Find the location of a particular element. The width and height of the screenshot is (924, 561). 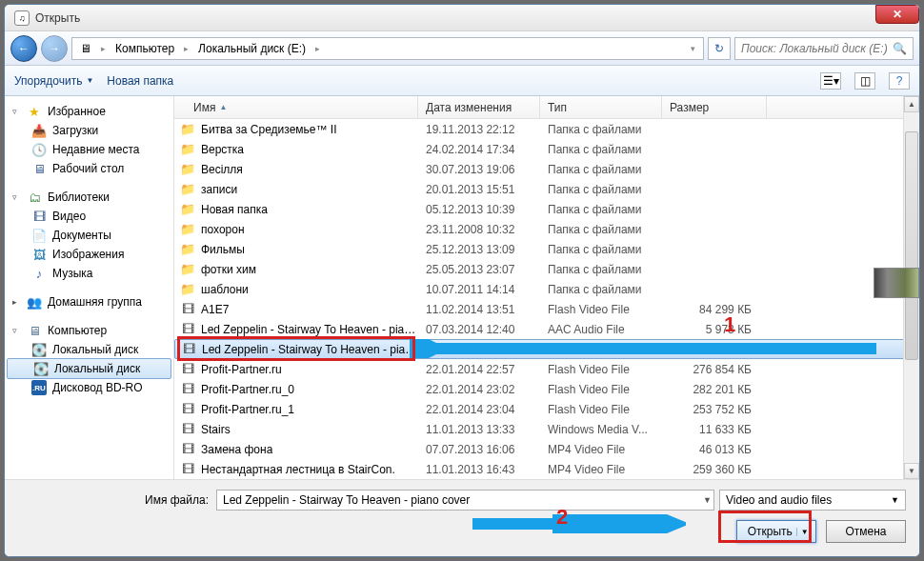

nav-desktop: 🖥Рабочий стол is located at coordinates (90, 169).